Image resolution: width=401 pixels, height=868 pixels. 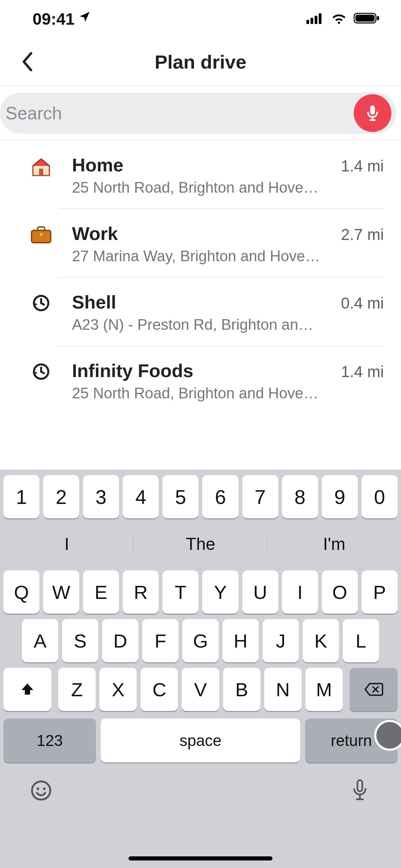 I want to click on keyboard-row-1: Q W E R T Y U I O P, so click(x=200, y=592).